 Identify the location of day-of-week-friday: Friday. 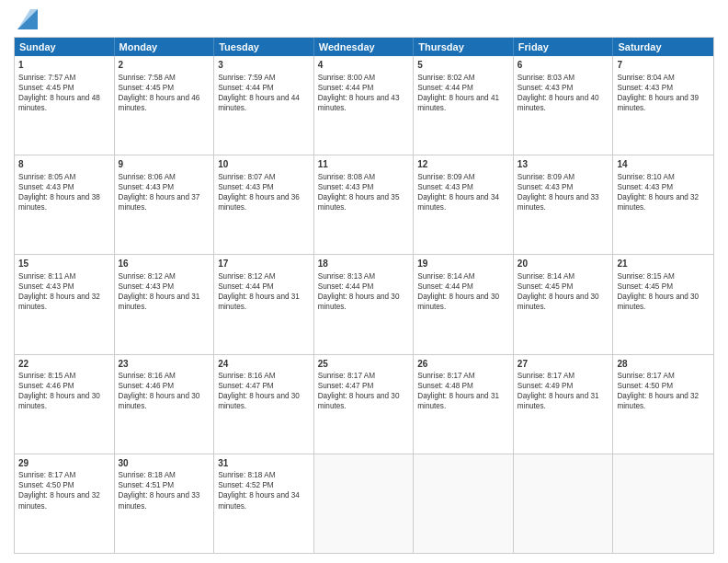
(564, 47).